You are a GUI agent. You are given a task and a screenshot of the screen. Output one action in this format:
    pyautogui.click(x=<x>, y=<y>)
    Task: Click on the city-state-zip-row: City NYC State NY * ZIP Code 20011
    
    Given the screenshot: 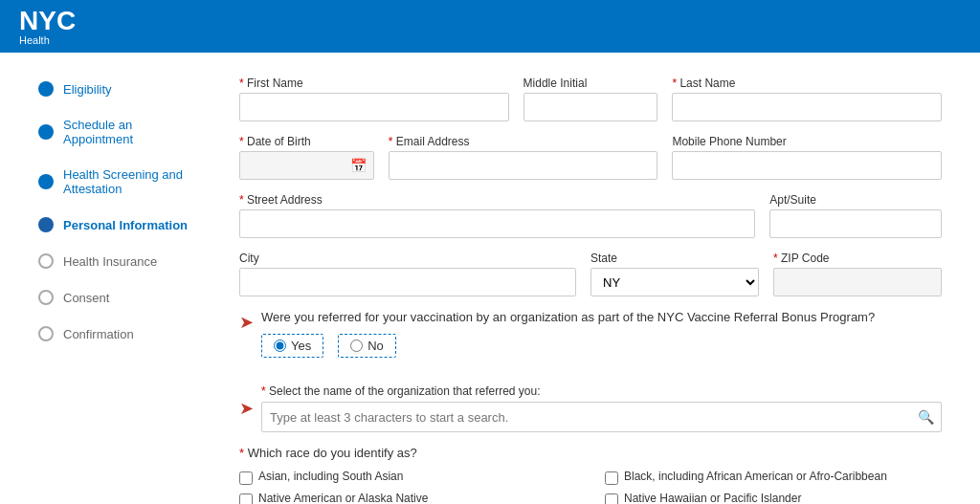 What is the action you would take?
    pyautogui.click(x=590, y=274)
    